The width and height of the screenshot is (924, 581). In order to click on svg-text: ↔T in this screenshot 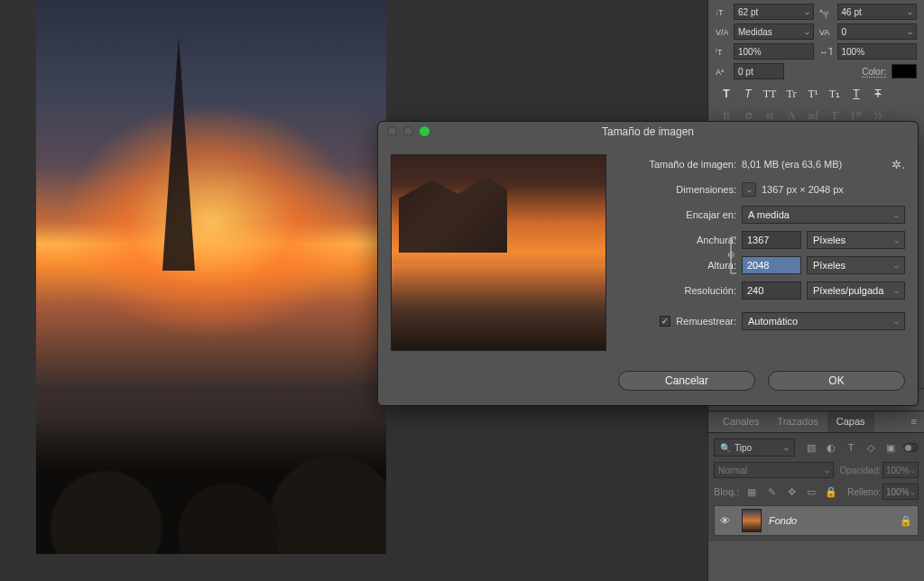, I will do `click(826, 52)`.